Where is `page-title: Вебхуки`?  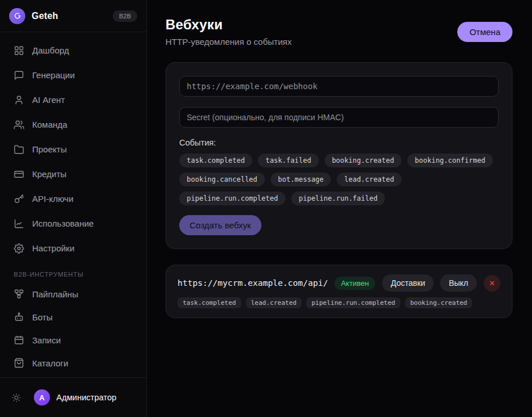 page-title: Вебхуки is located at coordinates (229, 25).